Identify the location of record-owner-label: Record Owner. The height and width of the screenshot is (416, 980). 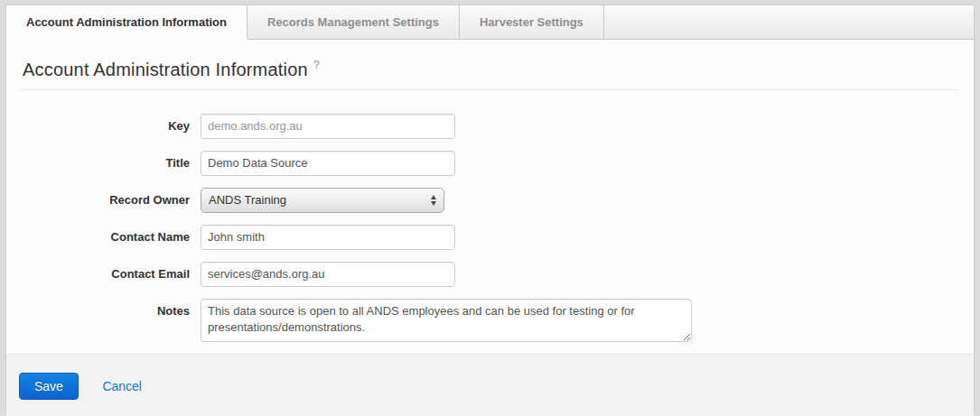
(108, 197).